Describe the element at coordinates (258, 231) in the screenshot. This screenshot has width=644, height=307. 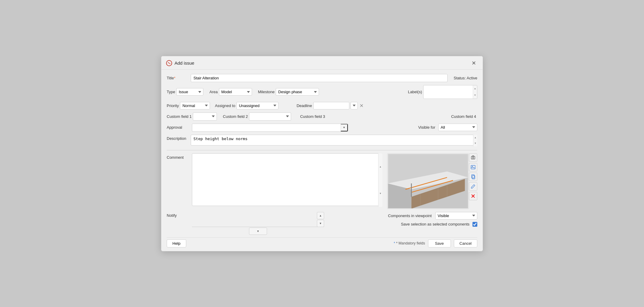
I see `notify-scroll-down-wrap: ▼` at that location.